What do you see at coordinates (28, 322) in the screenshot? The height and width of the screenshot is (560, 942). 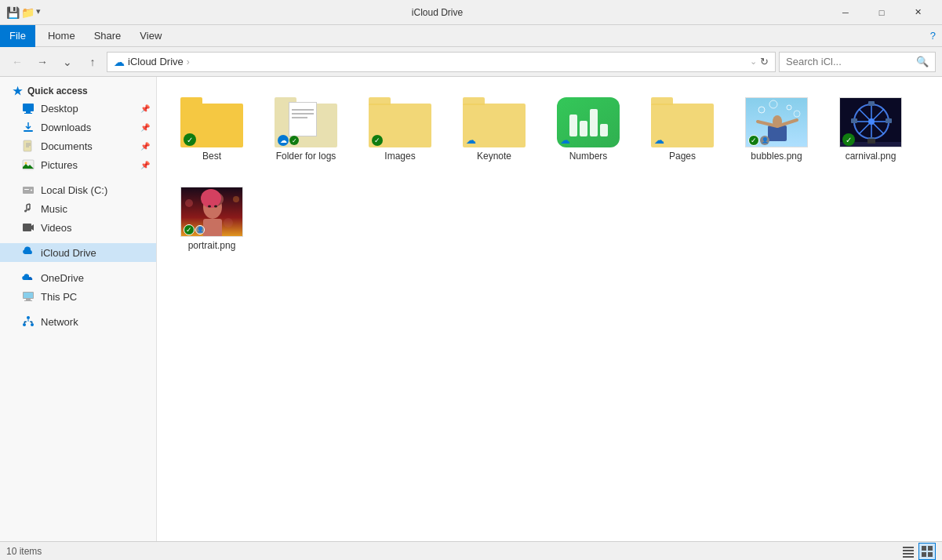 I see `network-icon` at bounding box center [28, 322].